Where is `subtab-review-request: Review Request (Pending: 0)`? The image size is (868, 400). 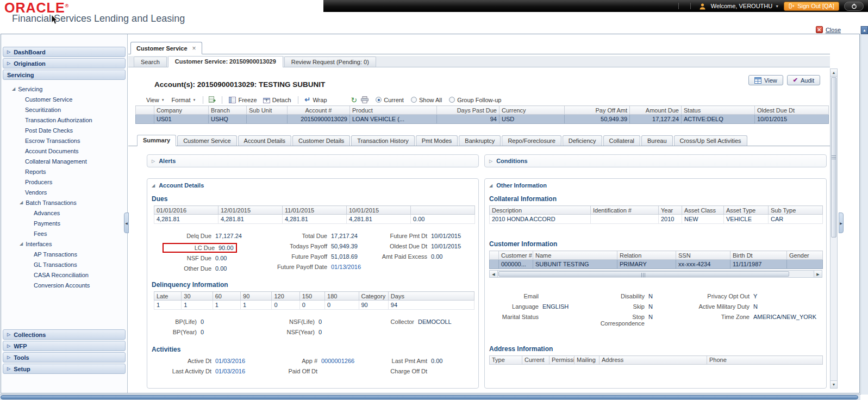
subtab-review-request: Review Request (Pending: 0) is located at coordinates (330, 62).